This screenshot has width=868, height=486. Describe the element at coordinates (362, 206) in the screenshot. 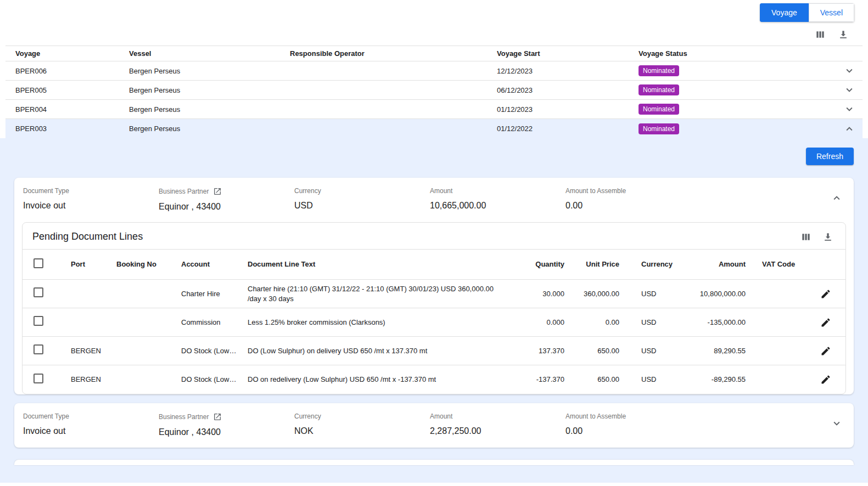

I see `currency-value: USD` at that location.